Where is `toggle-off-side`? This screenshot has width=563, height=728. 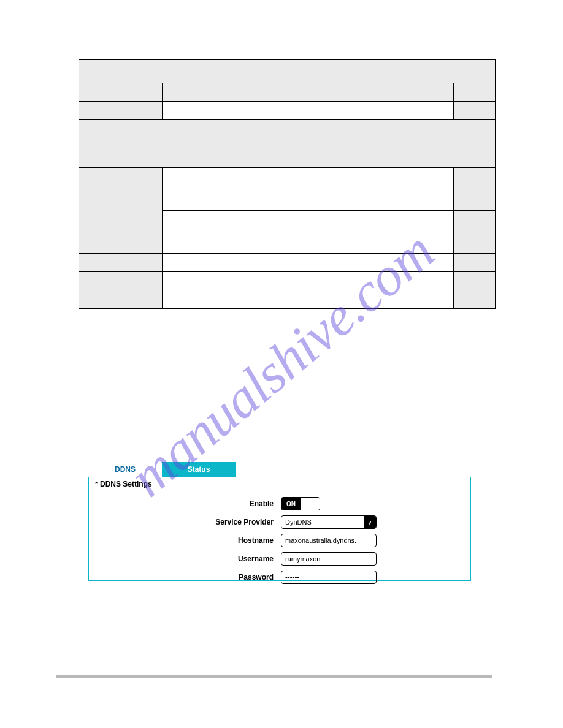
toggle-off-side is located at coordinates (310, 504).